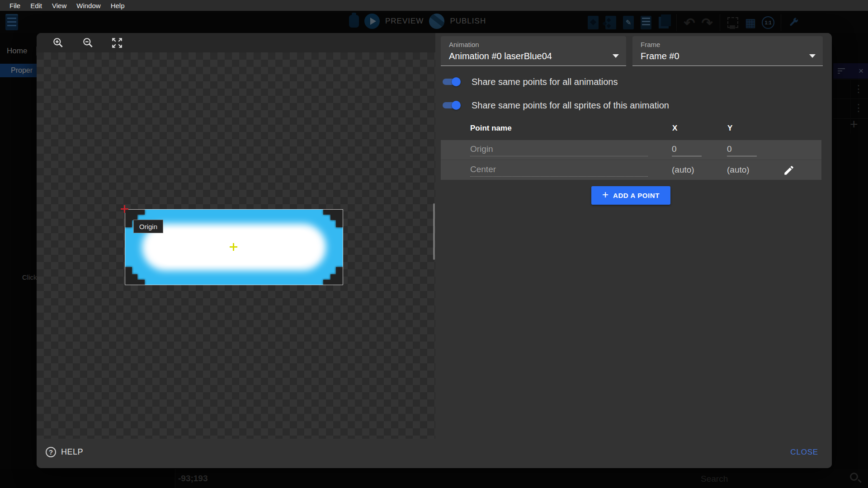 This screenshot has width=868, height=488. What do you see at coordinates (571, 106) in the screenshot?
I see `toggle-label: Share same points for all sprites of thi…` at bounding box center [571, 106].